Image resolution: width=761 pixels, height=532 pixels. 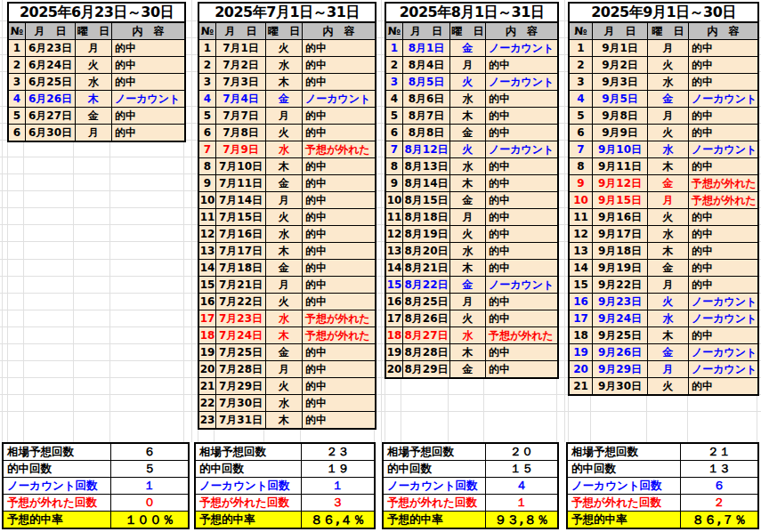 What do you see at coordinates (472, 199) in the screenshot?
I see `table-row: 108月15日金的中` at bounding box center [472, 199].